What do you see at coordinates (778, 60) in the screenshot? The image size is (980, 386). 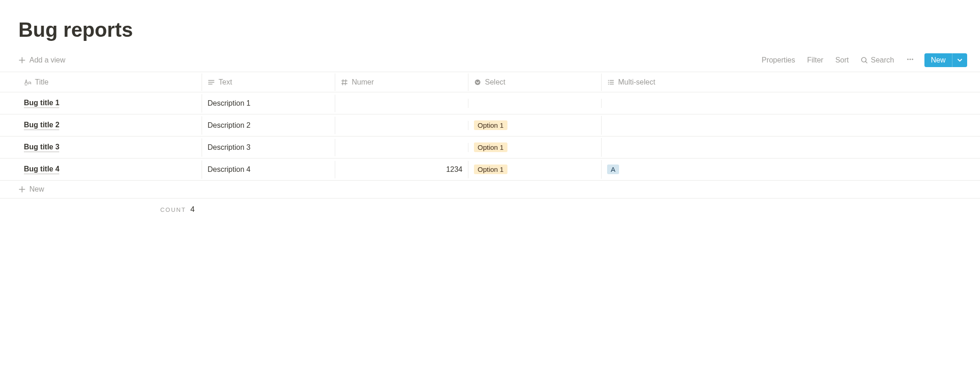 I see `properties-button: Properties` at bounding box center [778, 60].